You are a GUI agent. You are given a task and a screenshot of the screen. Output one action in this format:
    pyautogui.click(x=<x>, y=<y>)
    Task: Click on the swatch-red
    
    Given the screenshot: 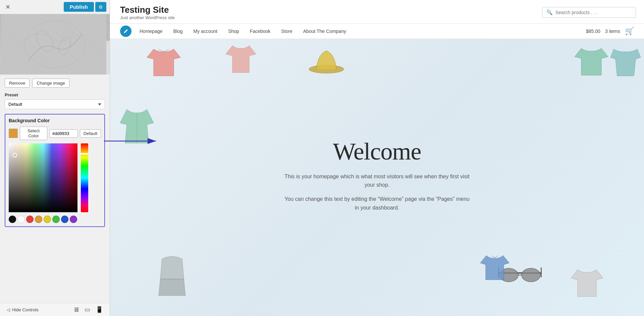 What is the action you would take?
    pyautogui.click(x=30, y=219)
    